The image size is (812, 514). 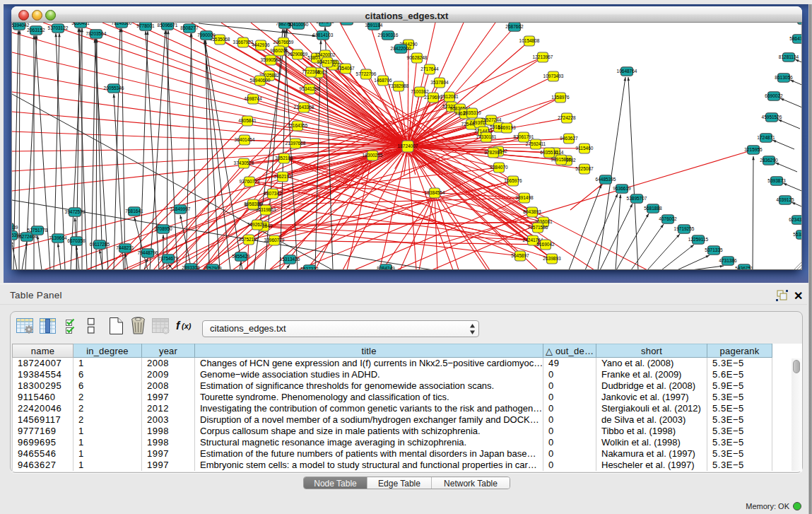 I want to click on svg-text: 2063152, so click(x=36, y=30).